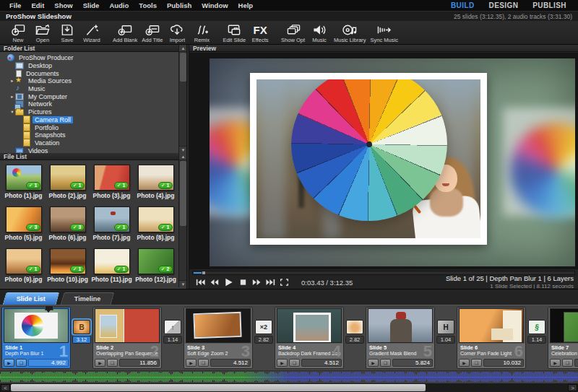  Describe the element at coordinates (257, 282) in the screenshot. I see `fast-forward-button` at that location.